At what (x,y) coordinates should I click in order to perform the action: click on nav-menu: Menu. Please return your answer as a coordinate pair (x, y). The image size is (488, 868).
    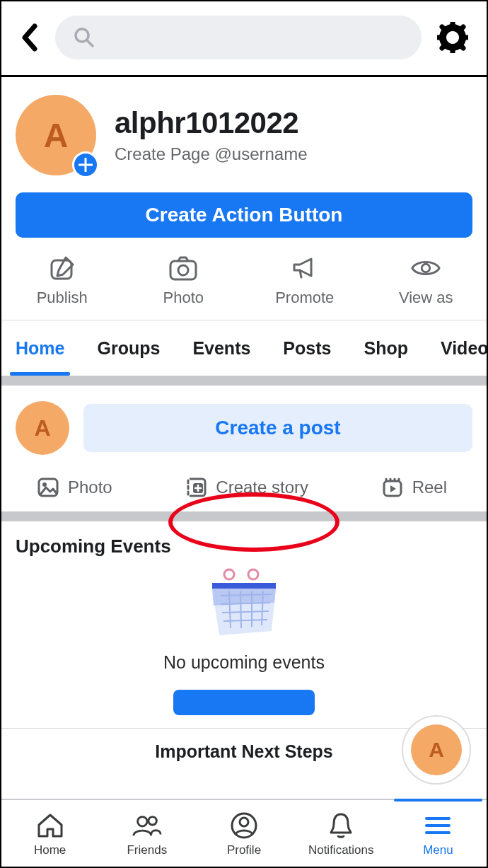
    Looking at the image, I should click on (438, 833).